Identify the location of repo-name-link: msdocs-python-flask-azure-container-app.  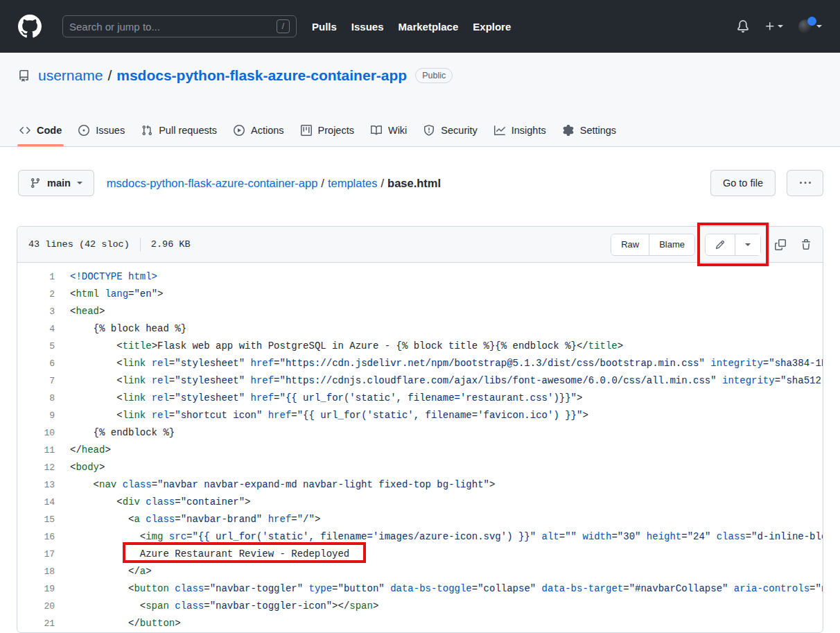
(262, 76).